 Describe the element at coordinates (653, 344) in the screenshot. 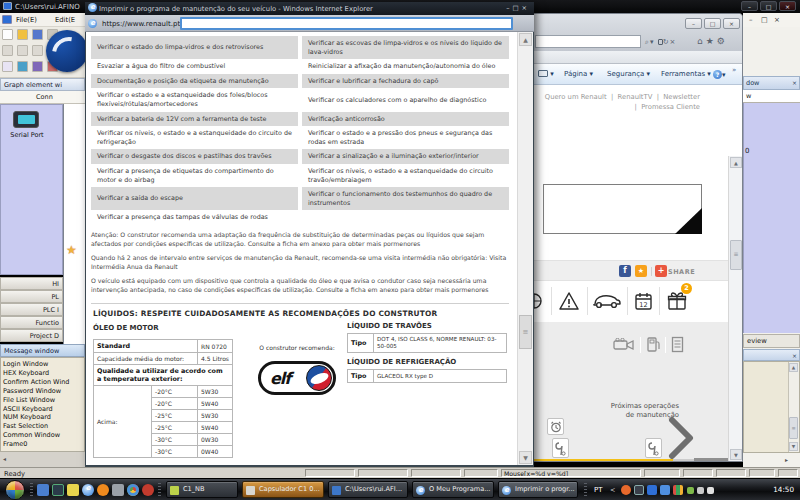

I see `fuel-pump-icon` at that location.